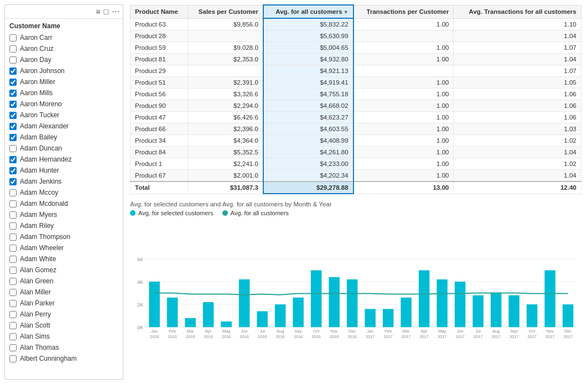  I want to click on list-item: Aaron Day, so click(64, 60).